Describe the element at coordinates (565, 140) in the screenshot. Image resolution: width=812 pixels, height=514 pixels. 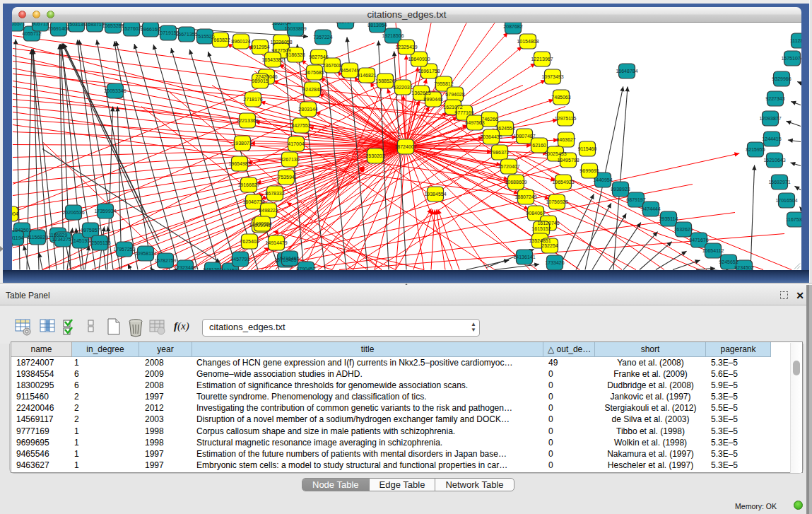
I see `svg-text: 9463627` at that location.